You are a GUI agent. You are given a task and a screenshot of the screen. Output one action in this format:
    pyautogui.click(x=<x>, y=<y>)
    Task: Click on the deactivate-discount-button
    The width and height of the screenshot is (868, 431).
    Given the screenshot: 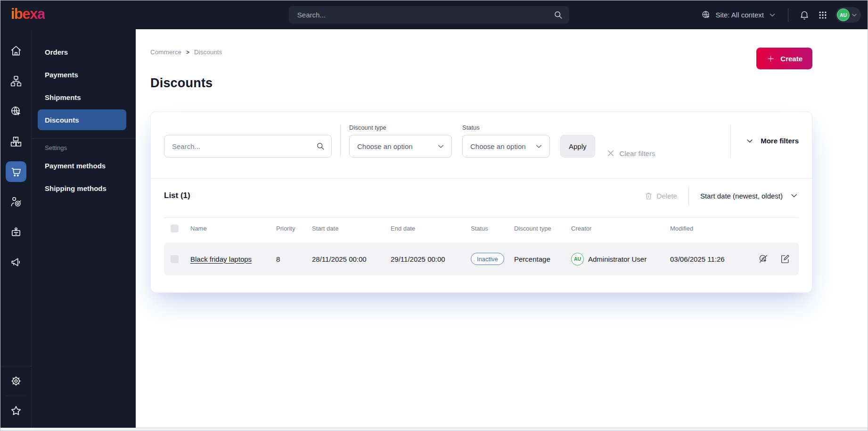 What is the action you would take?
    pyautogui.click(x=763, y=259)
    